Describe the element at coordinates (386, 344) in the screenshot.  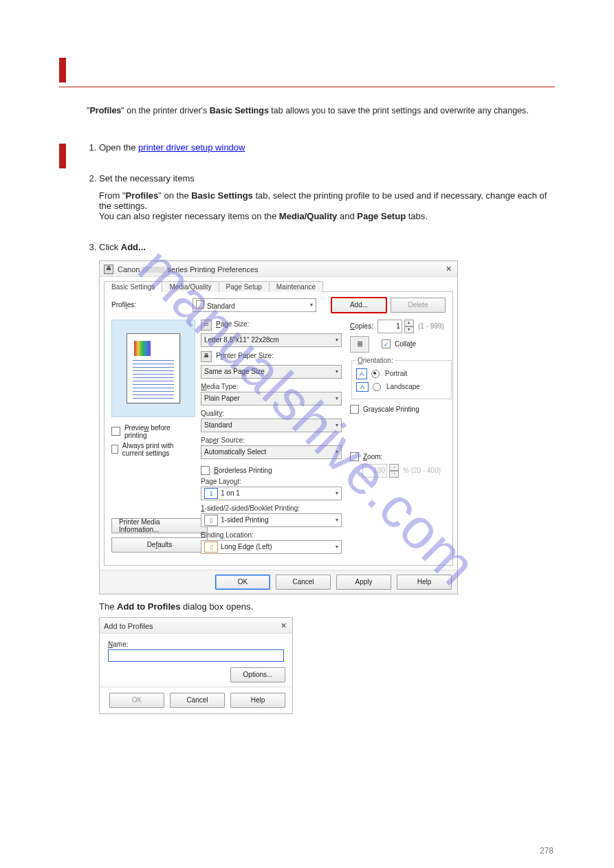
I see `collate-checkbox` at that location.